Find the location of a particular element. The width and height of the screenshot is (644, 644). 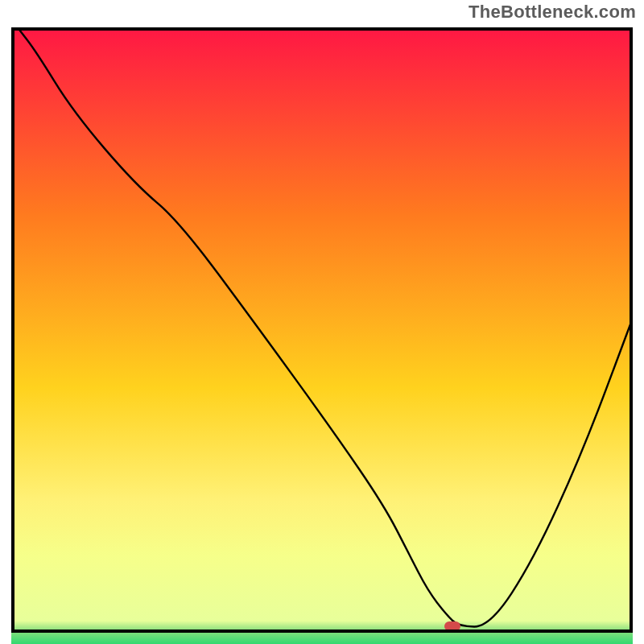

watermark-label: TheBottleneck.com is located at coordinates (552, 12).